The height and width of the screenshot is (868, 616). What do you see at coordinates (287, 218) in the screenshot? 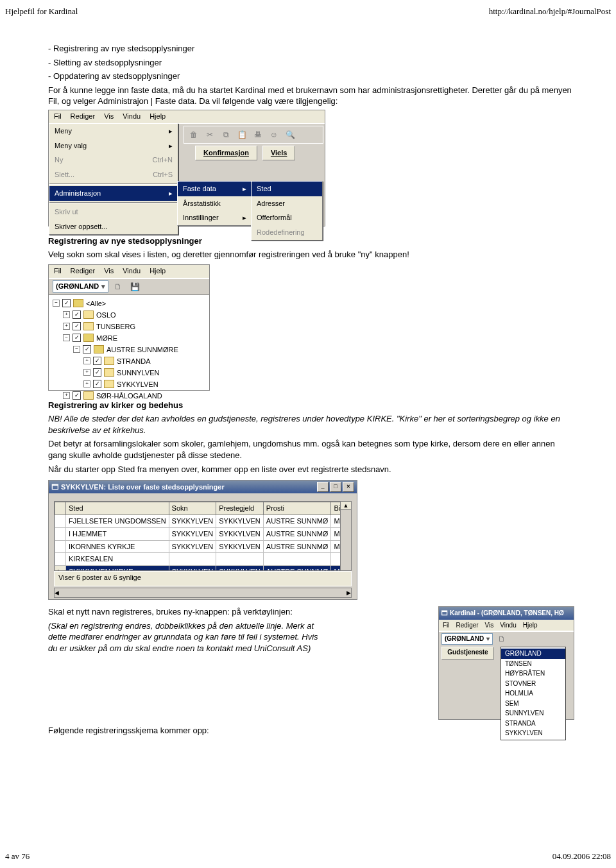
I see `fd-offerformal: Offerformål` at bounding box center [287, 218].